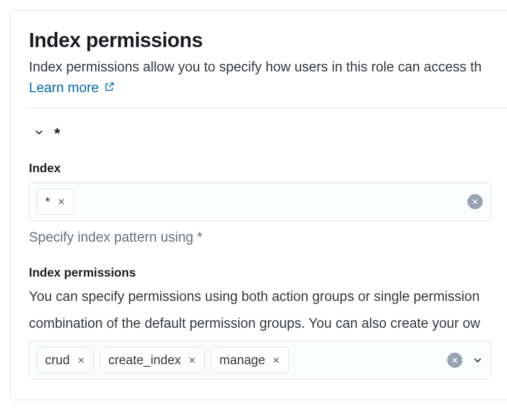  I want to click on section-title: Index permissions, so click(268, 41).